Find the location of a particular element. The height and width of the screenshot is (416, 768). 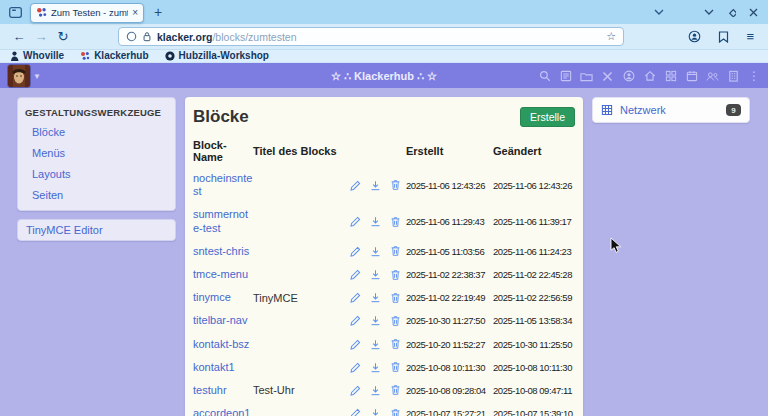

col-header-modified: Geändert is located at coordinates (534, 151).